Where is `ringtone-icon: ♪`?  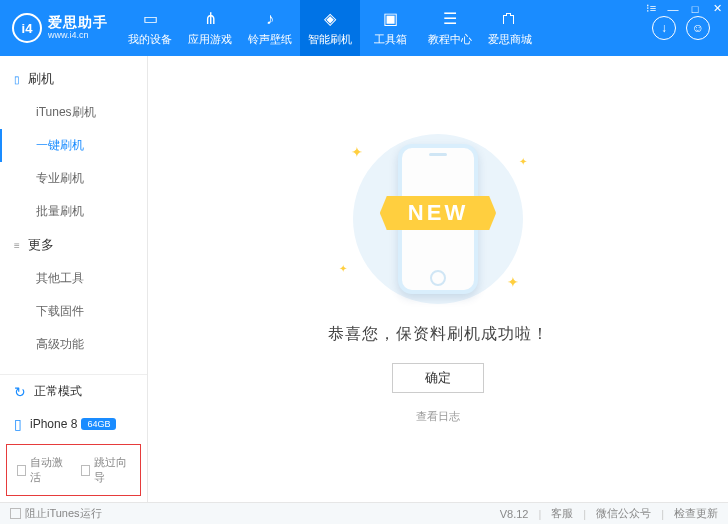
ringtone-icon: ♪ is located at coordinates (270, 19).